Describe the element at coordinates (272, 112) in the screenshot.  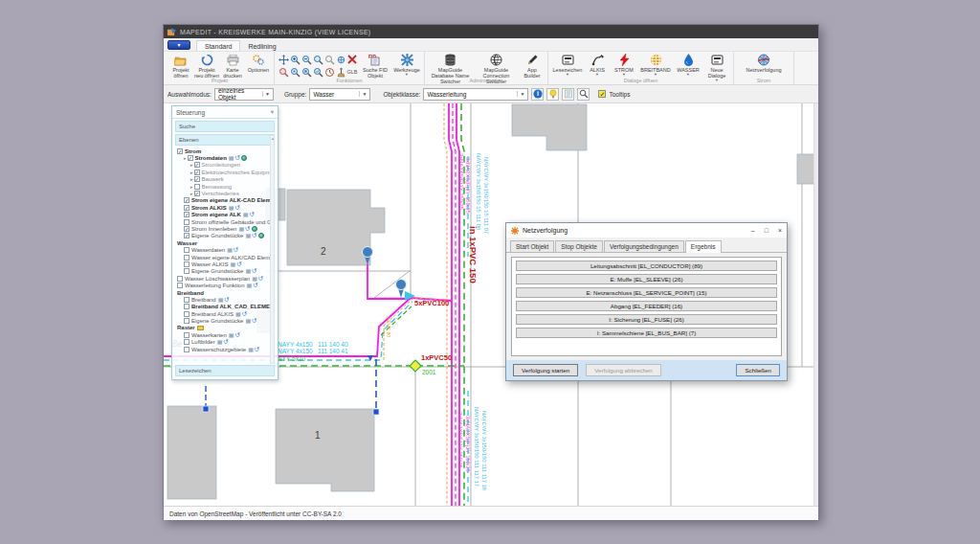
I see `panel-close-icon: ▾` at that location.